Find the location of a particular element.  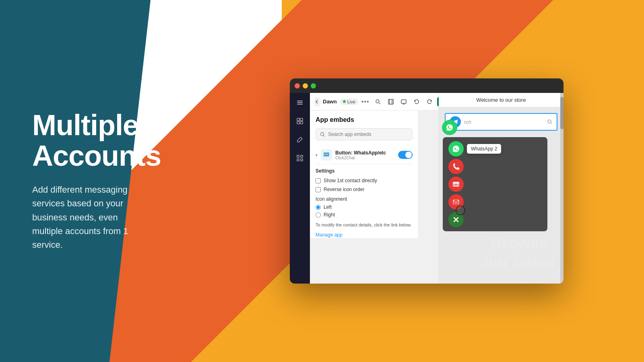

manage-app-link: Manage app is located at coordinates (329, 235).